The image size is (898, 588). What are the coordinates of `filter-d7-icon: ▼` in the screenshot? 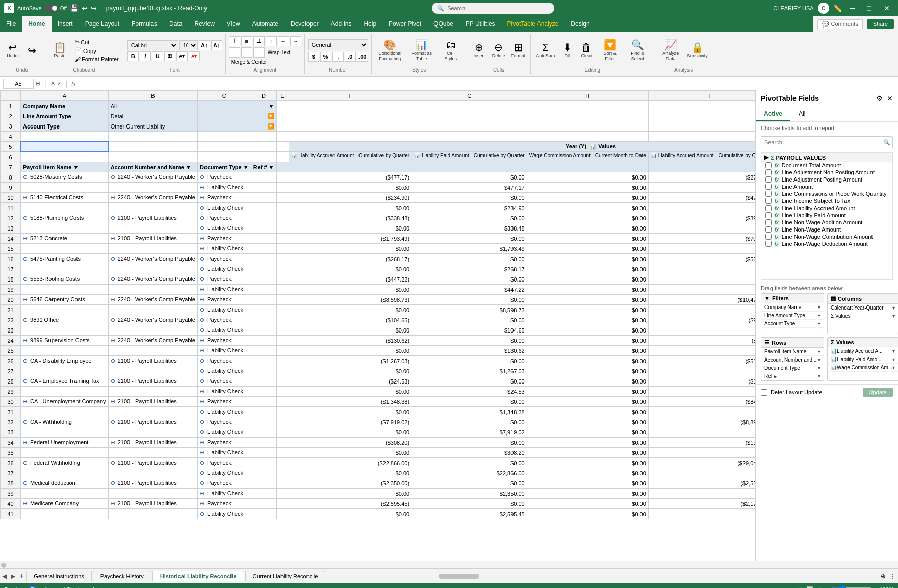 It's located at (271, 167).